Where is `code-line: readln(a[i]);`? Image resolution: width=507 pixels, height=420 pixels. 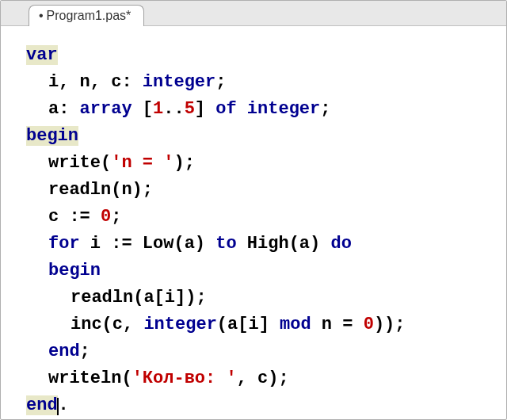 code-line: readln(a[i]); is located at coordinates (263, 298).